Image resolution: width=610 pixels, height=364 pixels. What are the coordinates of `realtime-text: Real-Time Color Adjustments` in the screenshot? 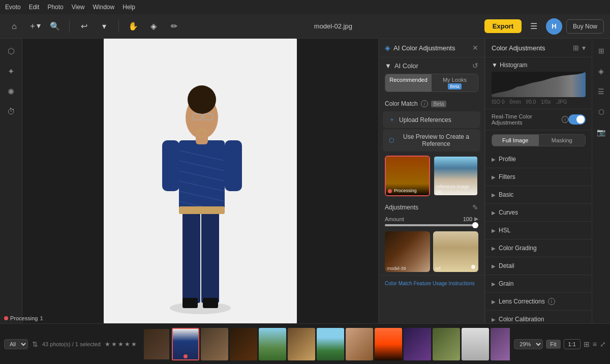 It's located at (526, 119).